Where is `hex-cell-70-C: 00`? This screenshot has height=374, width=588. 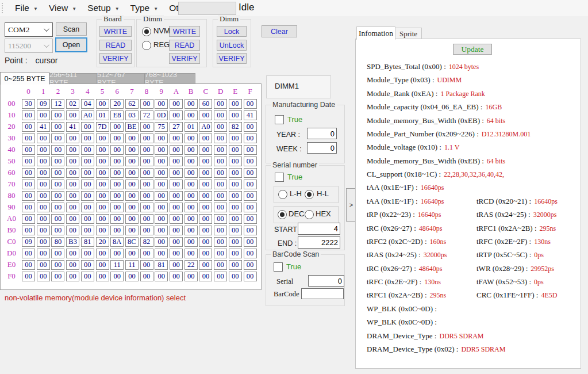
hex-cell-70-C: 00 is located at coordinates (206, 184).